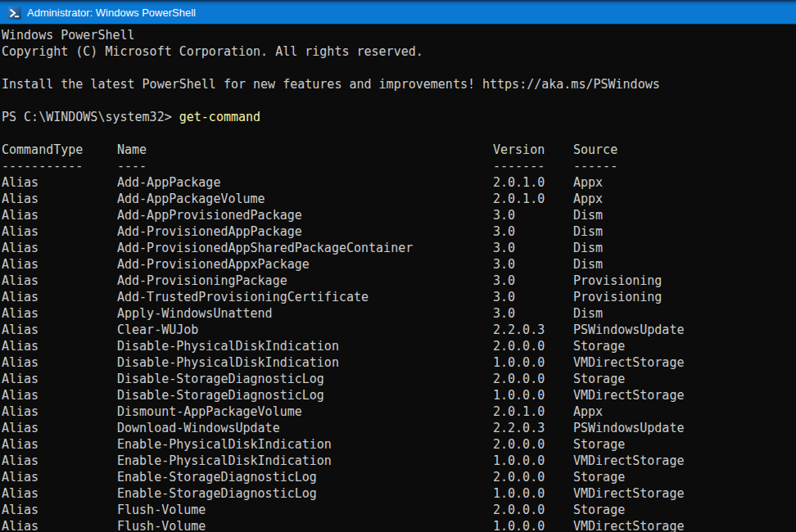  Describe the element at coordinates (15, 13) in the screenshot. I see `powershell-icon` at that location.